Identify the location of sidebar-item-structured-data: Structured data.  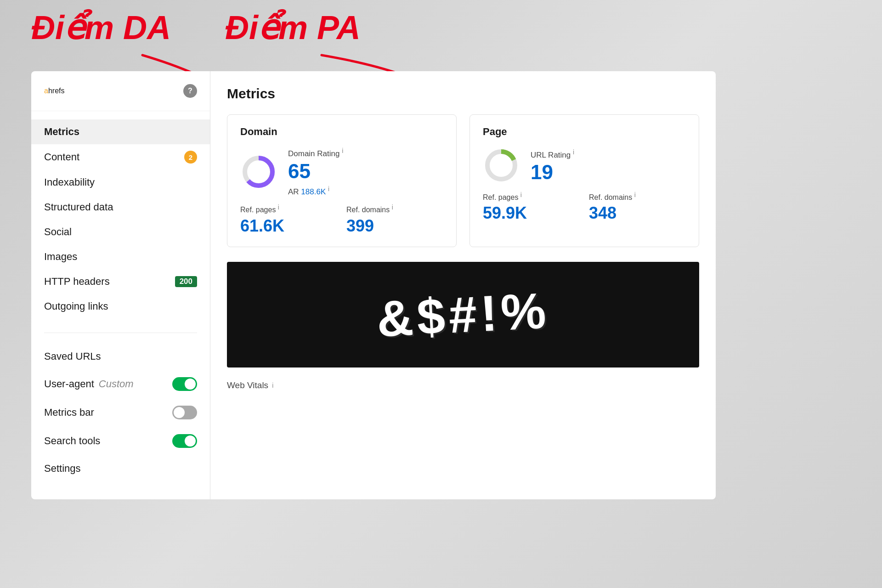
(120, 207).